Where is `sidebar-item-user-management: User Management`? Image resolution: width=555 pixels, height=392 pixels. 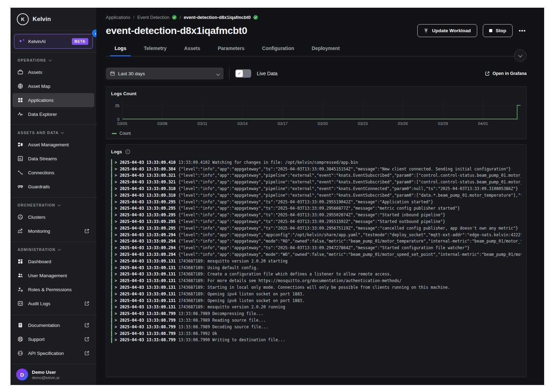 sidebar-item-user-management: User Management is located at coordinates (53, 275).